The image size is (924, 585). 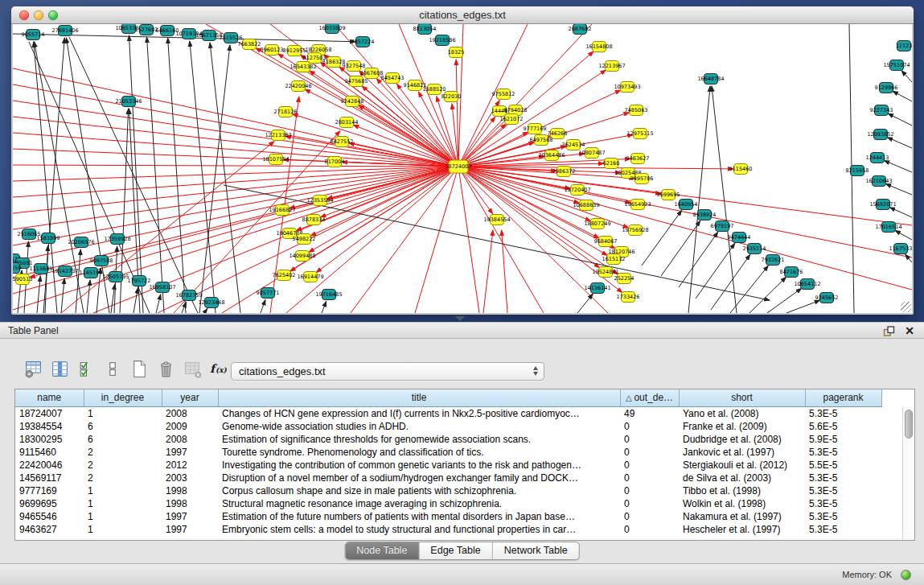 What do you see at coordinates (113, 369) in the screenshot?
I see `rows-icon` at bounding box center [113, 369].